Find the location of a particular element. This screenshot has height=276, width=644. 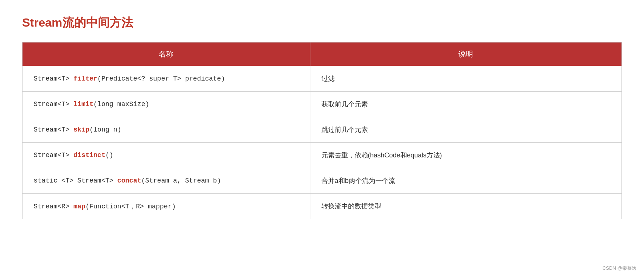

table-row: Stream<T> filter(Predicate<? super T> pr… is located at coordinates (322, 79).